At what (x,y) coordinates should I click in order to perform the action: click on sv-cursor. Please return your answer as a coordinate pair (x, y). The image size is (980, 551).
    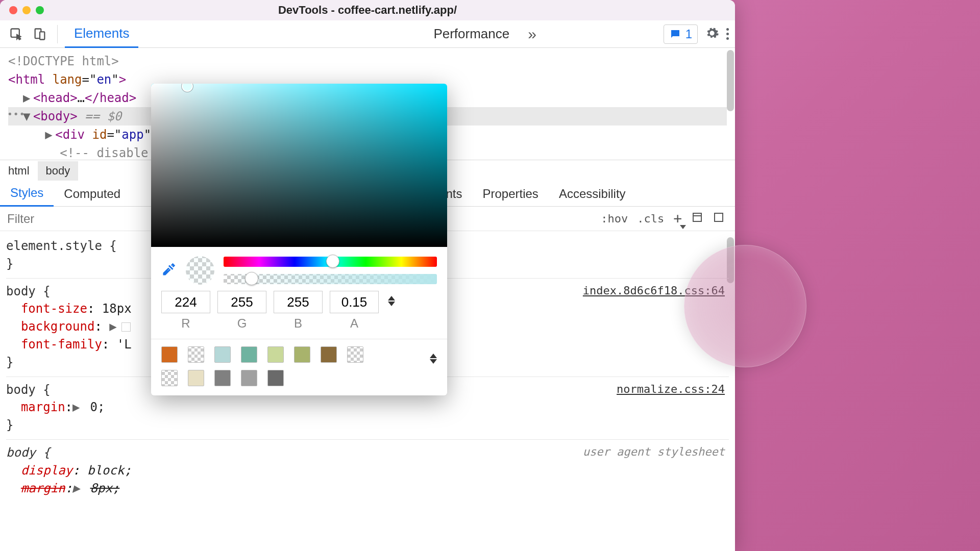
    Looking at the image, I should click on (187, 88).